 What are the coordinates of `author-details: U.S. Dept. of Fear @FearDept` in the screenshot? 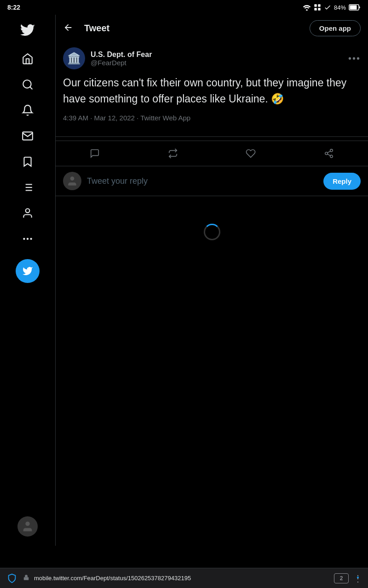 It's located at (121, 59).